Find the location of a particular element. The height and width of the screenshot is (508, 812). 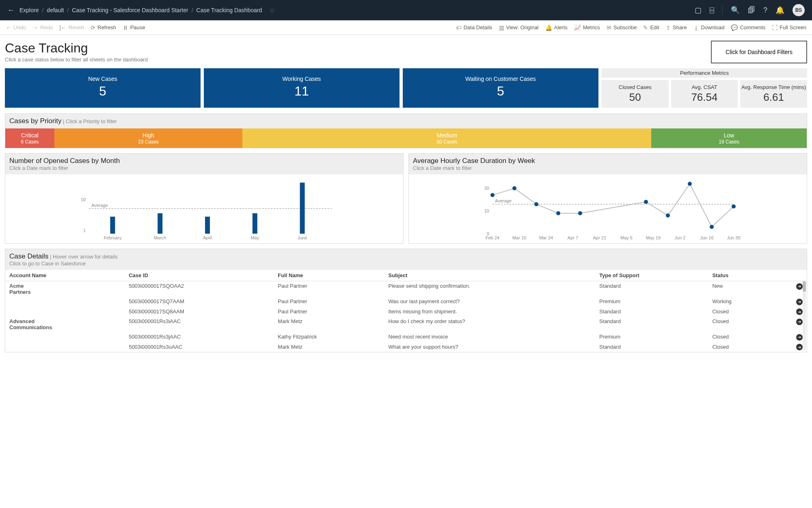

svg-text: Average is located at coordinates (100, 205).